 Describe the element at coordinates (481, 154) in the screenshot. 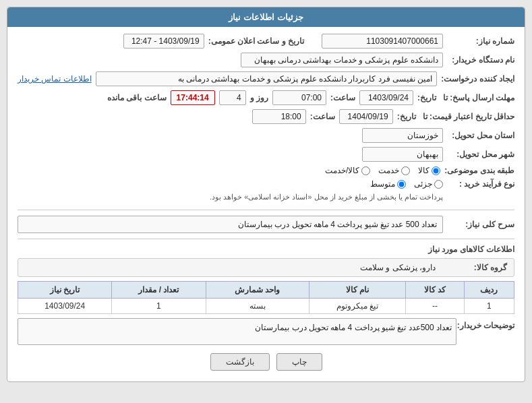

I see `shahr-label: شهر محل تحویل:` at that location.